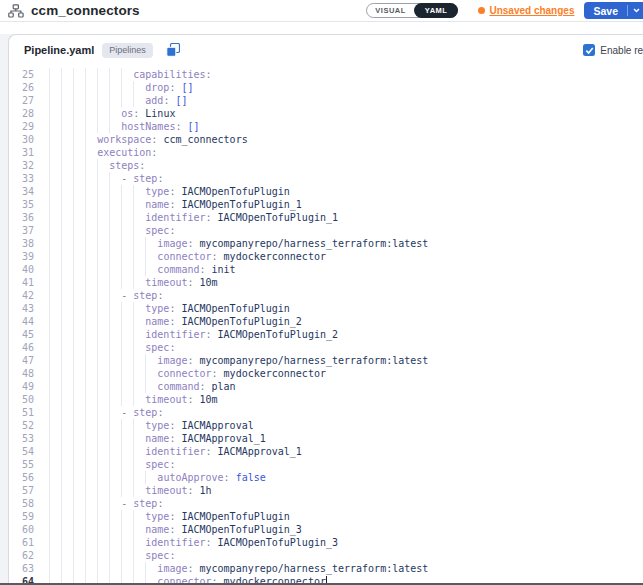  Describe the element at coordinates (22, 322) in the screenshot. I see `line-number: 44` at that location.